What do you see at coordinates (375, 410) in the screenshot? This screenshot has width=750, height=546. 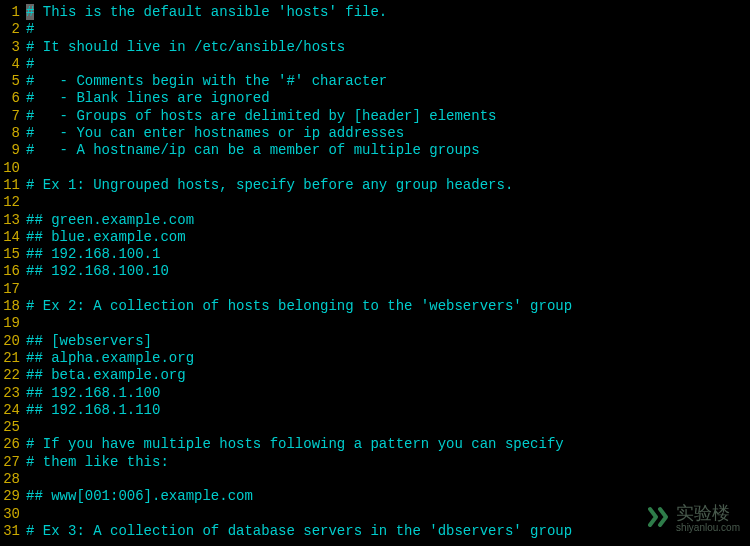 I see `code-line: 24## 192.168.1.110` at bounding box center [375, 410].